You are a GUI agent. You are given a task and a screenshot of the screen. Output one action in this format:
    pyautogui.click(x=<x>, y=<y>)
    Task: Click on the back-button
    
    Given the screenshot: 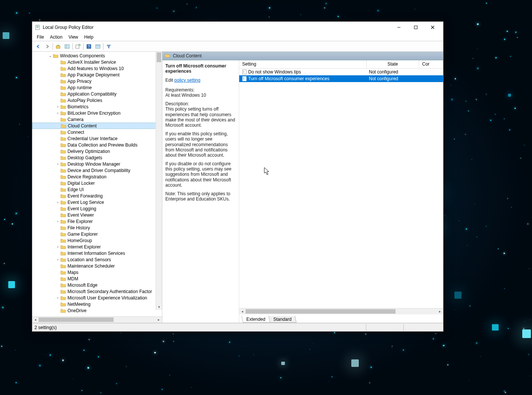 What is the action you would take?
    pyautogui.click(x=38, y=46)
    